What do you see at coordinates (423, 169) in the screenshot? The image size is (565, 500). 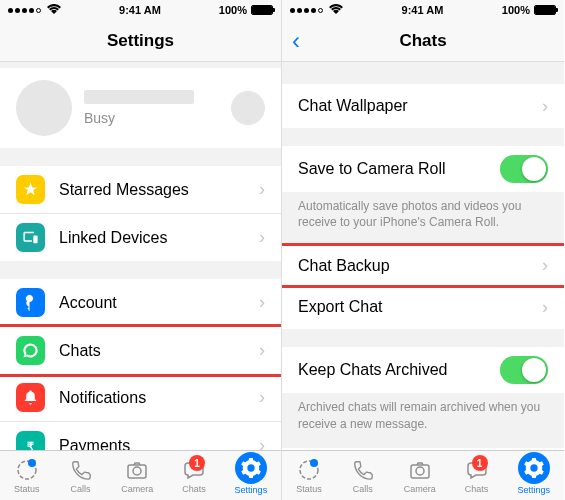 I see `row-save-camera-roll: Save to Camera Roll` at bounding box center [423, 169].